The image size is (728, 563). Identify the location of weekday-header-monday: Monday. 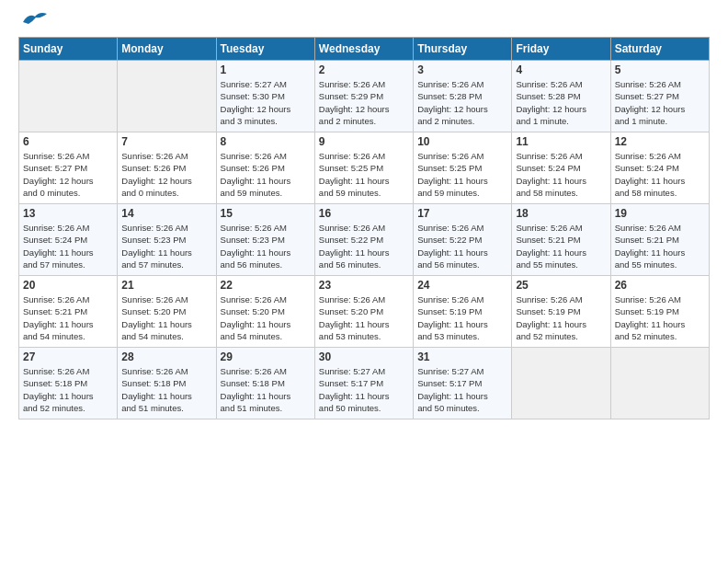
(167, 50).